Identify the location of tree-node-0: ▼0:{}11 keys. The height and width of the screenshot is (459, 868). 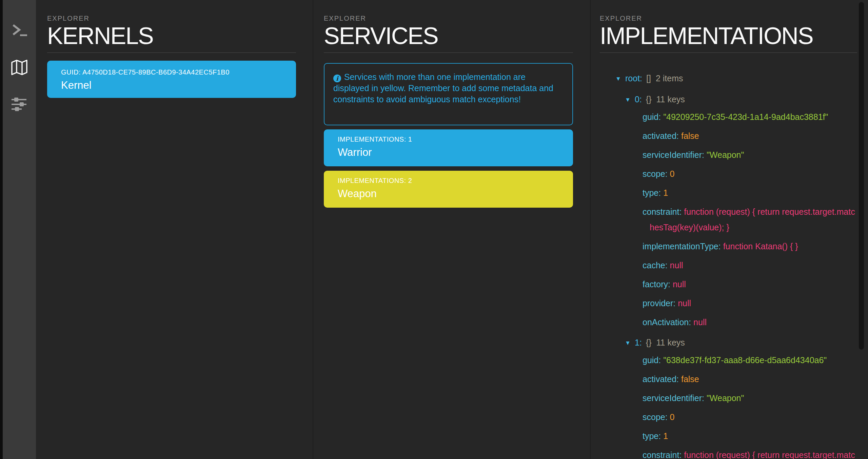
(741, 100).